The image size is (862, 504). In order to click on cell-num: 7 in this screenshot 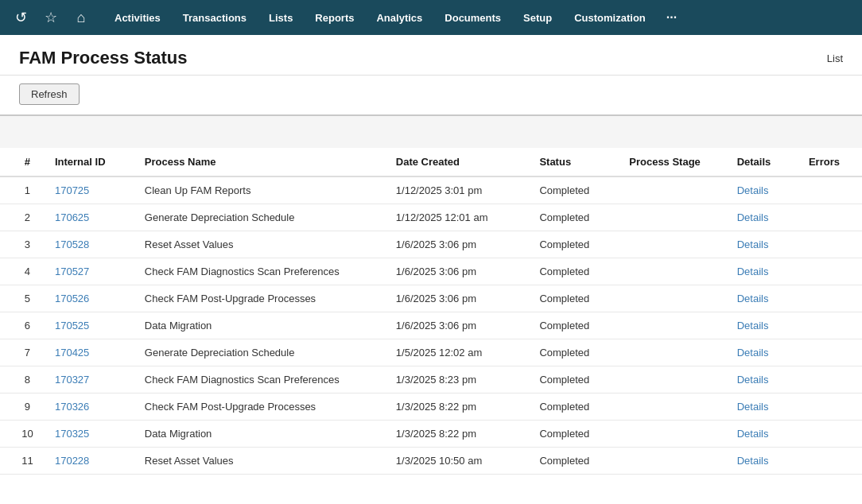, I will do `click(22, 353)`.